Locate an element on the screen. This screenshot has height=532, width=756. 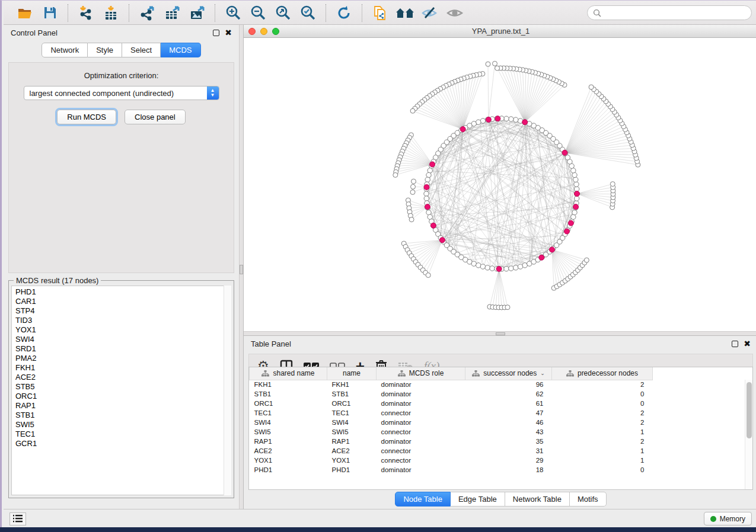
table-row: ACE2ACE2connector311 is located at coordinates (500, 451).